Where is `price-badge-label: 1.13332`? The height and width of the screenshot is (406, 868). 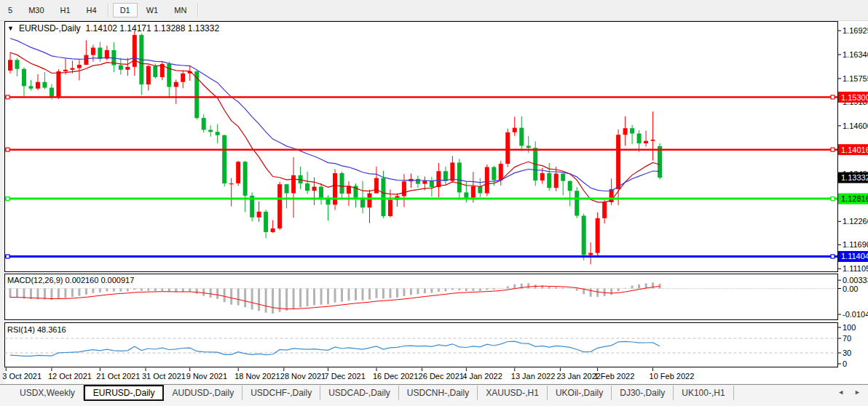
price-badge-label: 1.13332 is located at coordinates (855, 178).